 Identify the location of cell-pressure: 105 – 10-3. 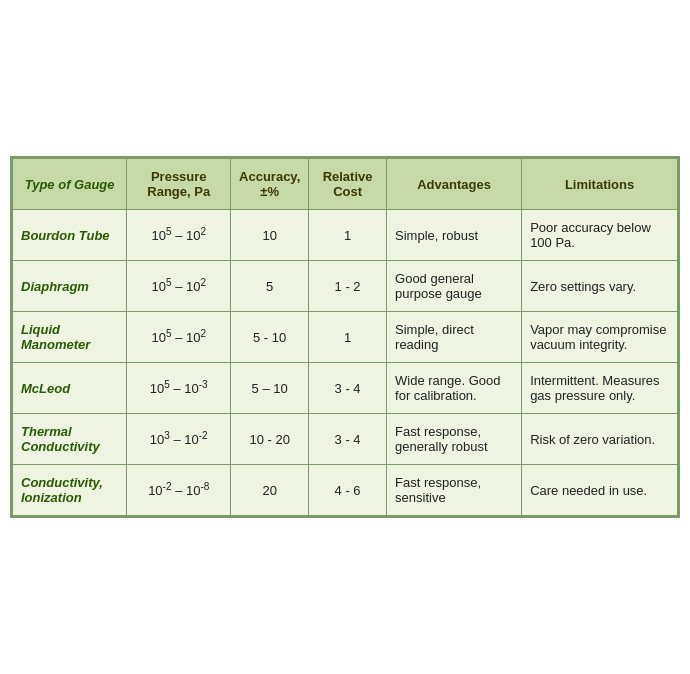
(179, 388).